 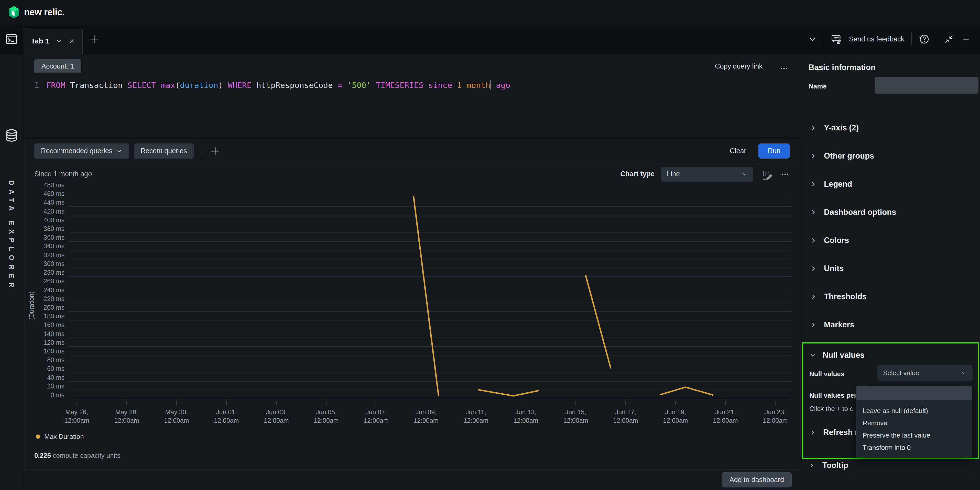 What do you see at coordinates (860, 212) in the screenshot?
I see `section-label: Dashboard options` at bounding box center [860, 212].